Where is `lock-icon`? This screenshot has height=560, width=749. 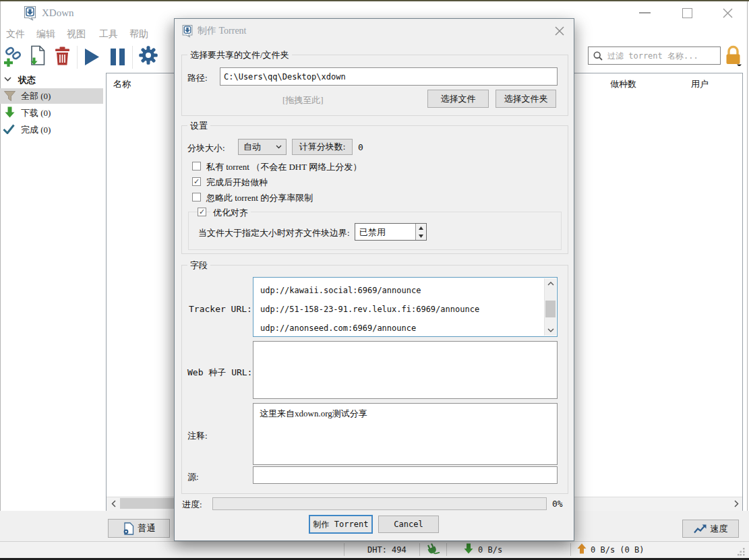 lock-icon is located at coordinates (733, 55).